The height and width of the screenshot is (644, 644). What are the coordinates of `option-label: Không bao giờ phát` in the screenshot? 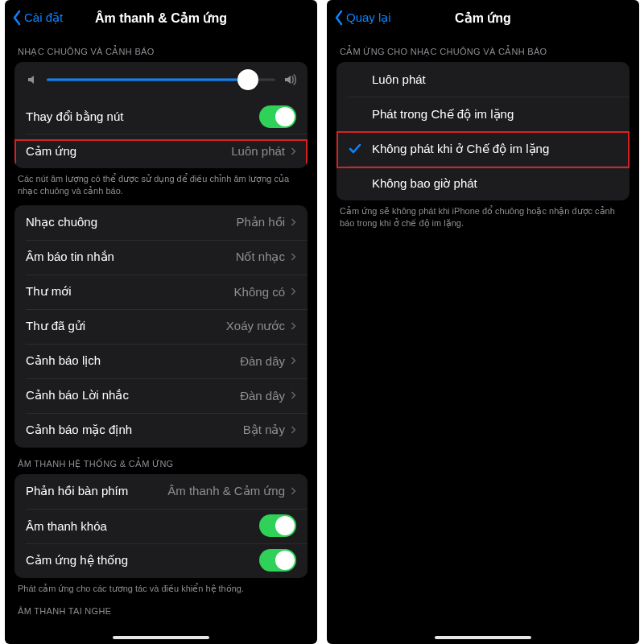 It's located at (495, 184).